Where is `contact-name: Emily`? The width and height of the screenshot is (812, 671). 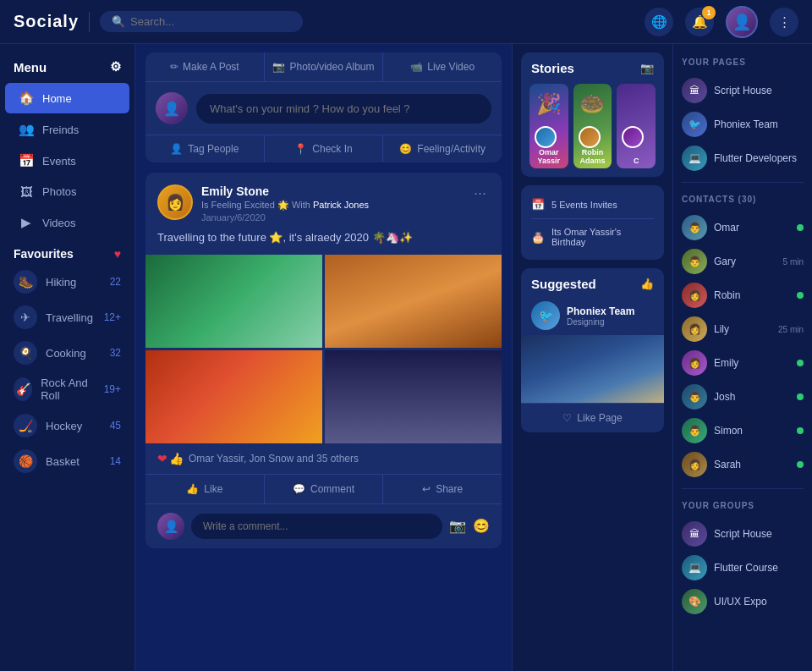 contact-name: Emily is located at coordinates (752, 363).